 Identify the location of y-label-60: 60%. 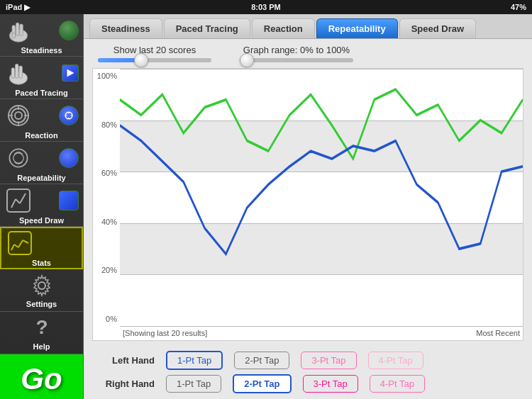
(106, 173).